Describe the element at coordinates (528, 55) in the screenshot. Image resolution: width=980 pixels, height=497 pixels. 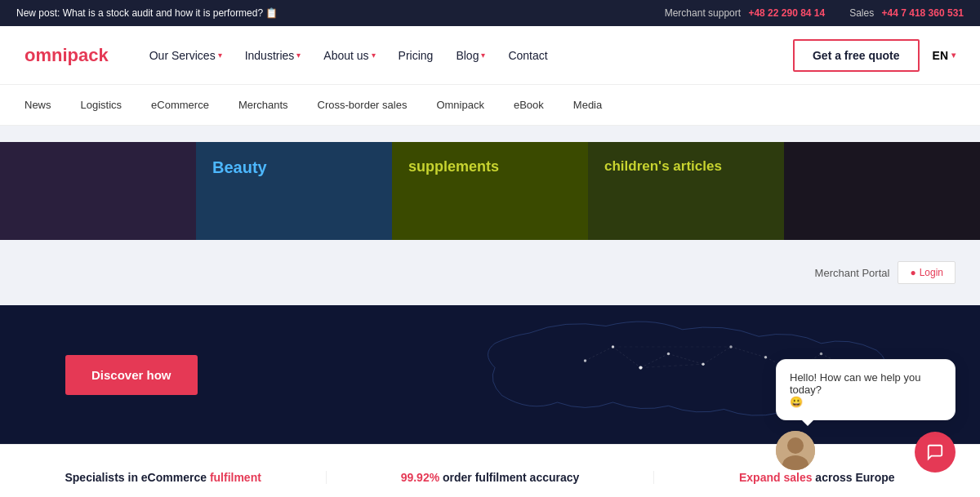
I see `nav-contact: Contact` at that location.